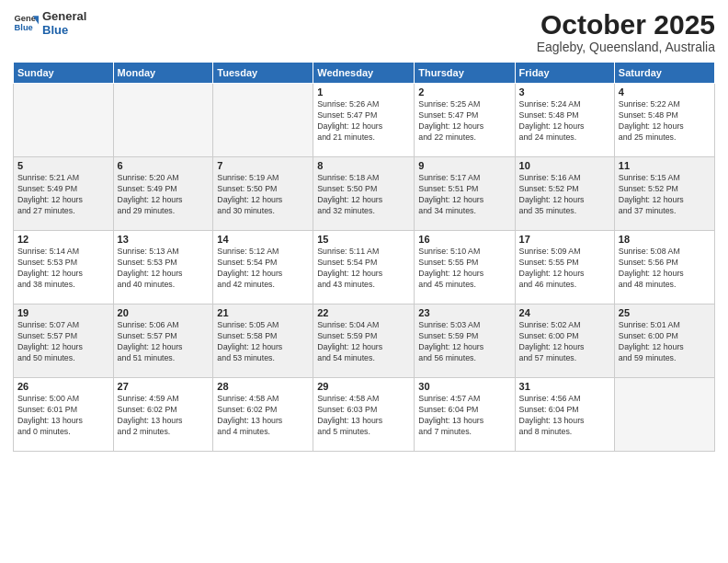  Describe the element at coordinates (626, 31) in the screenshot. I see `title-block: October 2025 Eagleby, Queensland, Austra…` at that location.